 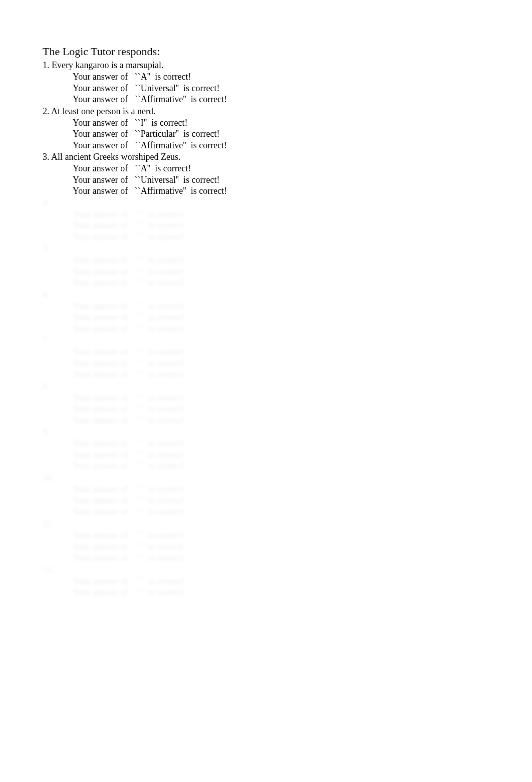 What do you see at coordinates (266, 449) in the screenshot?
I see `quiz-item: 9. Your answer of ``'' is correct!Your a…` at bounding box center [266, 449].